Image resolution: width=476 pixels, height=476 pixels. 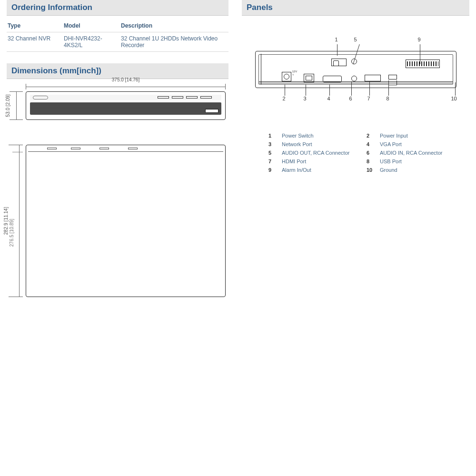 I want to click on panels-title: Panels, so click(x=356, y=8).